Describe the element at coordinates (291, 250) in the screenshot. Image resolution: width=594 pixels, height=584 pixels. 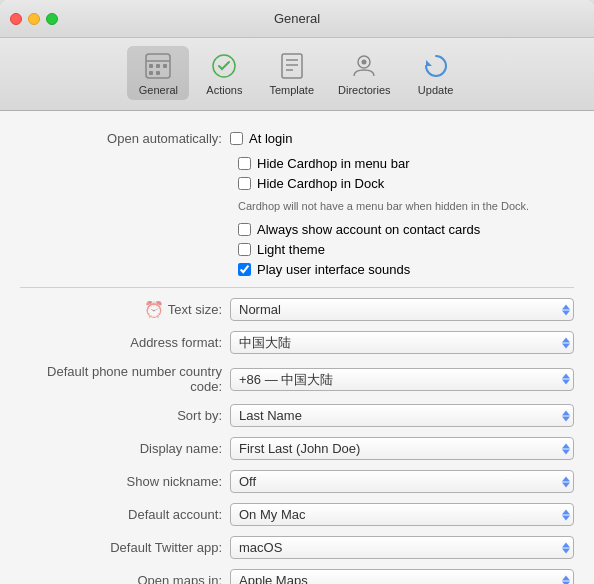
I see `light-theme-label: Light theme` at that location.